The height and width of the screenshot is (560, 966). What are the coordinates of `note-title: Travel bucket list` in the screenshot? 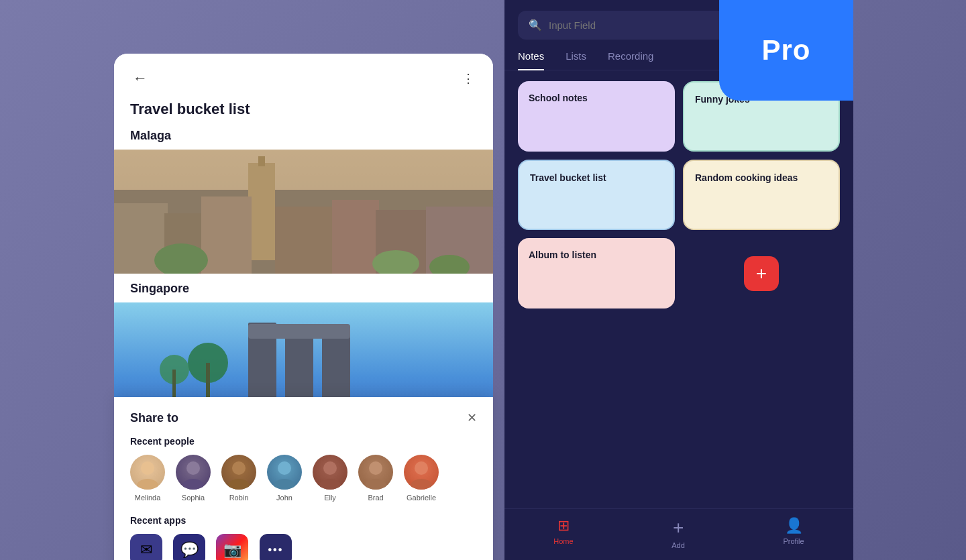 It's located at (303, 109).